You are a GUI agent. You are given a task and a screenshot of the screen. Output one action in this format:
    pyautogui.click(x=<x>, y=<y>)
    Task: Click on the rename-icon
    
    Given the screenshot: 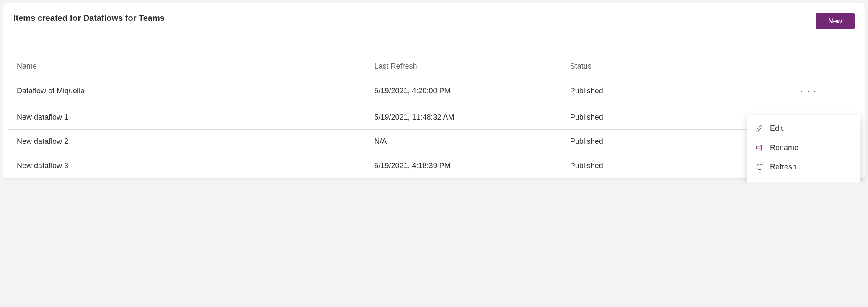 What is the action you would take?
    pyautogui.click(x=760, y=148)
    